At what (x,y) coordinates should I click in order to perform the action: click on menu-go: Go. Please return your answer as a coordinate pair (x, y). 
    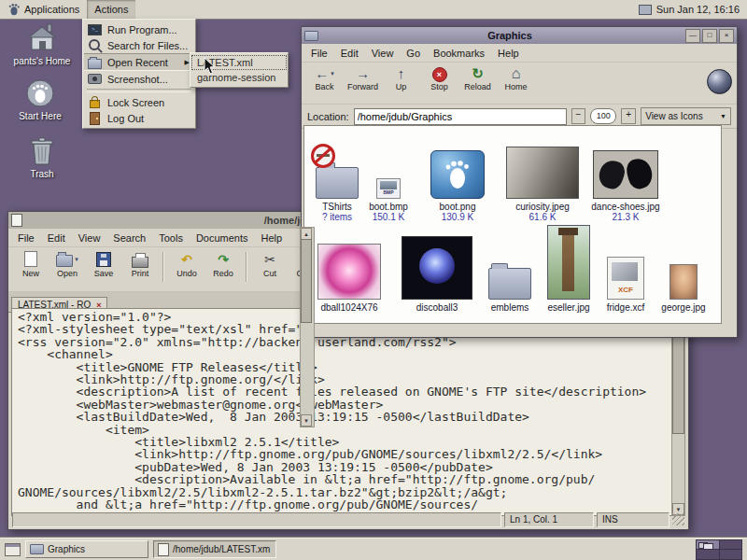
    Looking at the image, I should click on (413, 53).